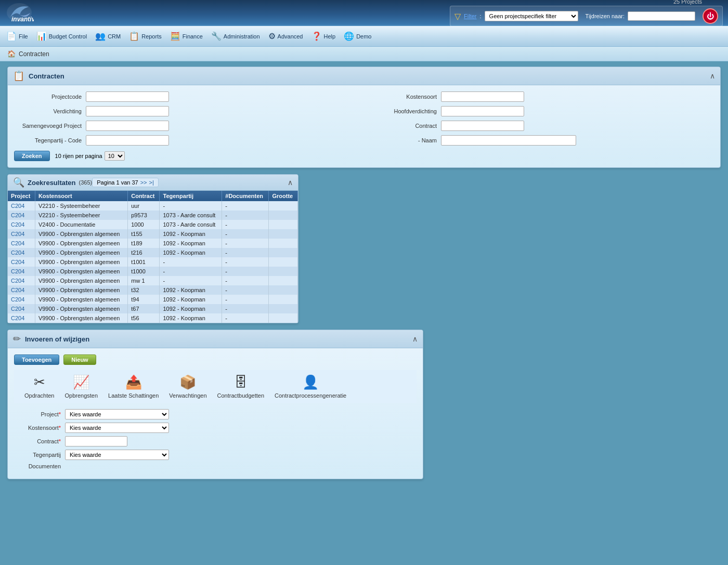 The height and width of the screenshot is (565, 728). What do you see at coordinates (11, 36) in the screenshot?
I see `file-nav-icon: 📄` at bounding box center [11, 36].